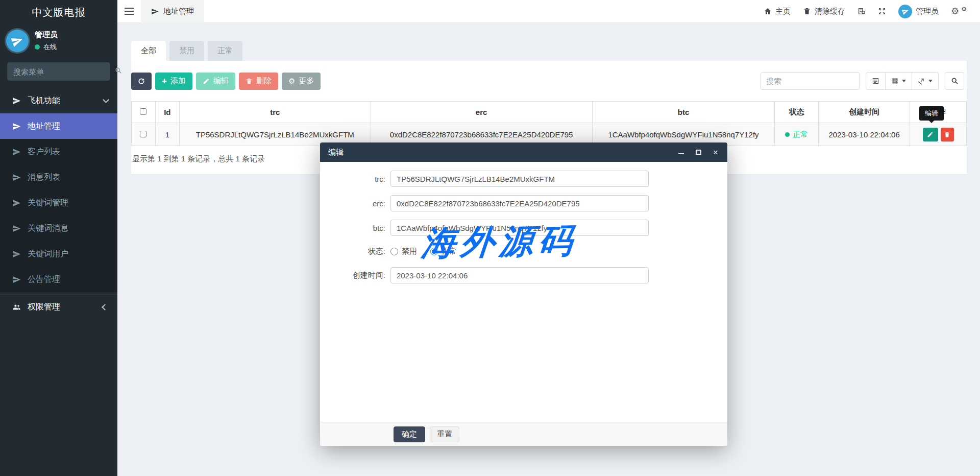 This screenshot has height=476, width=980. I want to click on form-row-trc: trc:, so click(524, 179).